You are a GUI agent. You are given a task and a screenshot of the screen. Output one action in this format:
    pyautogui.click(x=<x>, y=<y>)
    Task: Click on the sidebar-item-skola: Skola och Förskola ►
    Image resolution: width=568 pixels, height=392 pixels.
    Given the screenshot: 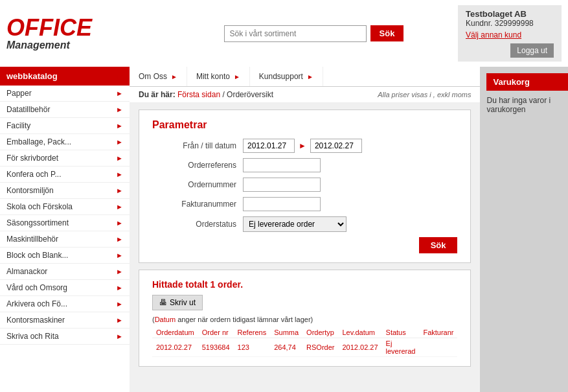 What is the action you would take?
    pyautogui.click(x=65, y=207)
    